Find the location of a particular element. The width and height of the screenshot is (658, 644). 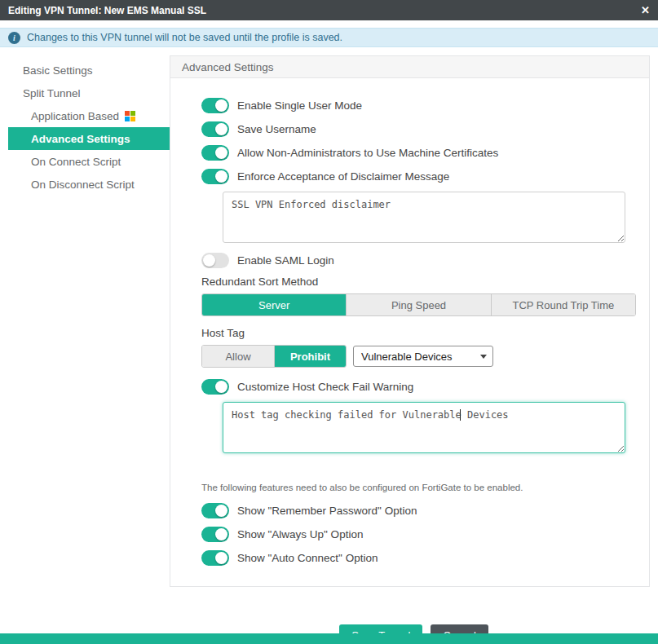

fail-warning-textarea: Host tag checking failed for Vulnerable … is located at coordinates (424, 427).